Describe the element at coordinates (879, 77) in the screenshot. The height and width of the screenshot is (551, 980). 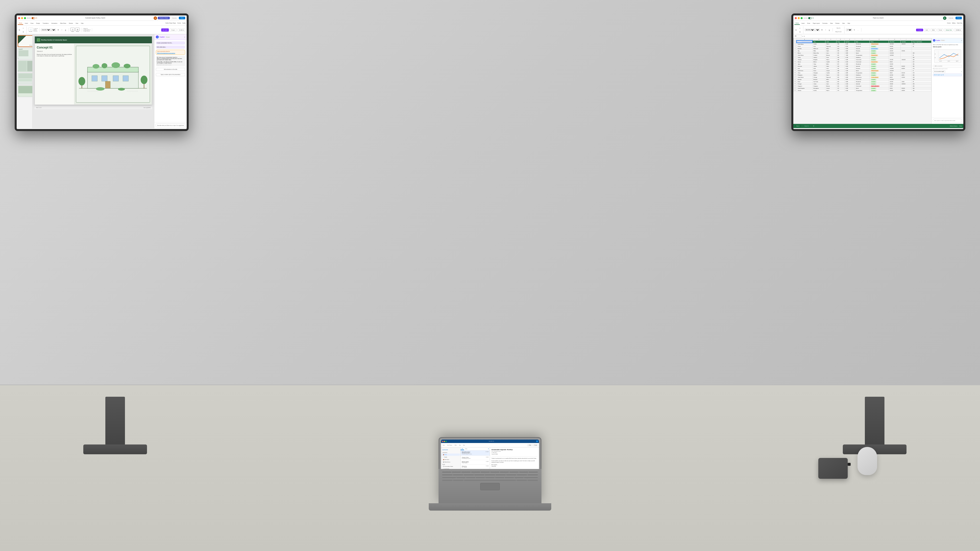
I see `cell-17-7: Pending Signing` at that location.